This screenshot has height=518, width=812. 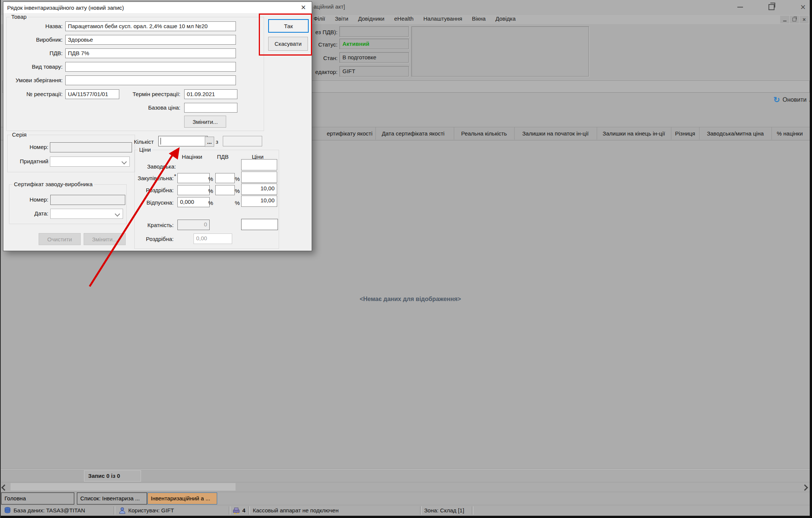 I want to click on extra-price-field, so click(x=260, y=224).